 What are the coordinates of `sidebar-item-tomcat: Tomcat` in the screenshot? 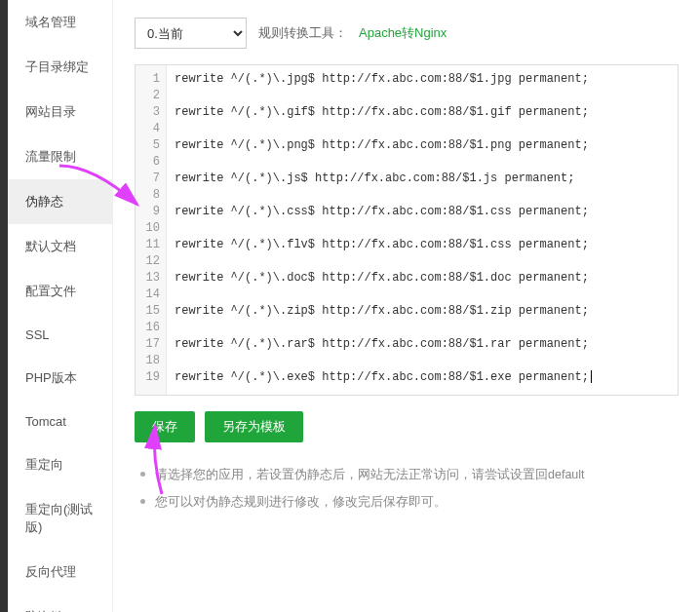 It's located at (60, 421).